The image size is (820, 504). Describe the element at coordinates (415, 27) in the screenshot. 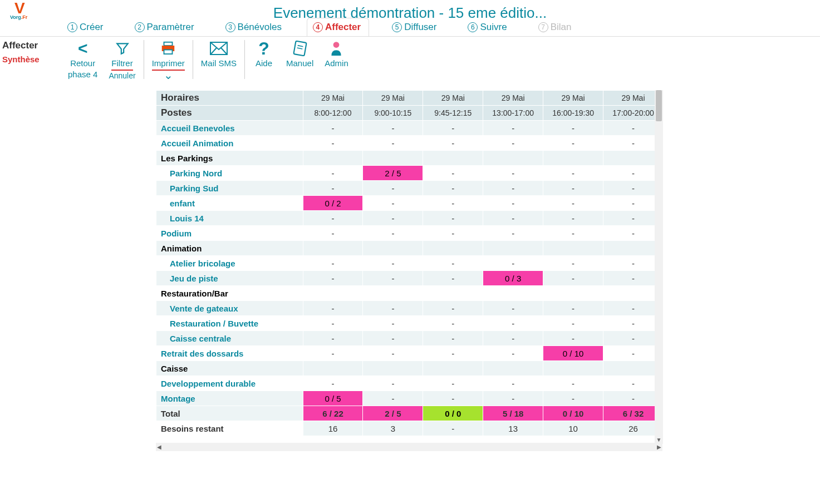

I see `tab-diffuser: 5Diffuser` at that location.